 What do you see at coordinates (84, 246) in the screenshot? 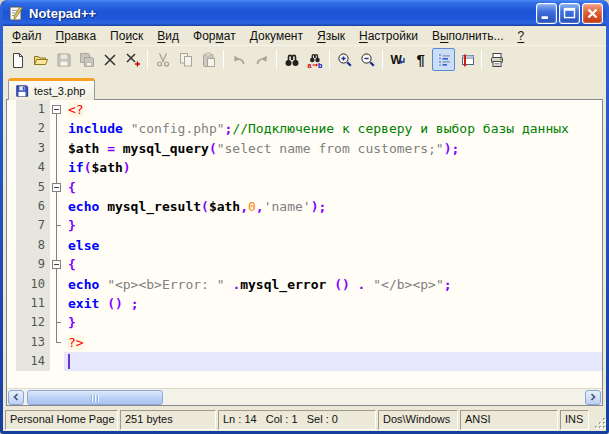
I see `token-keyword: else` at bounding box center [84, 246].